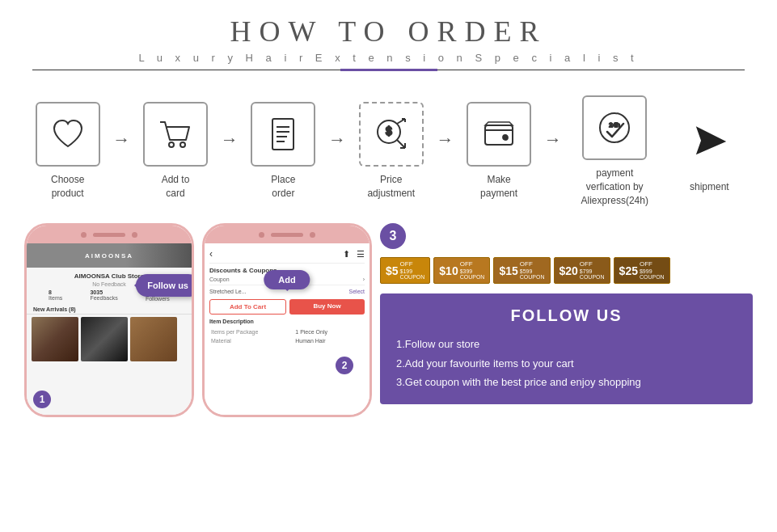 The image size is (777, 532). Describe the element at coordinates (68, 134) in the screenshot. I see `step-icon-box-choose` at that location.